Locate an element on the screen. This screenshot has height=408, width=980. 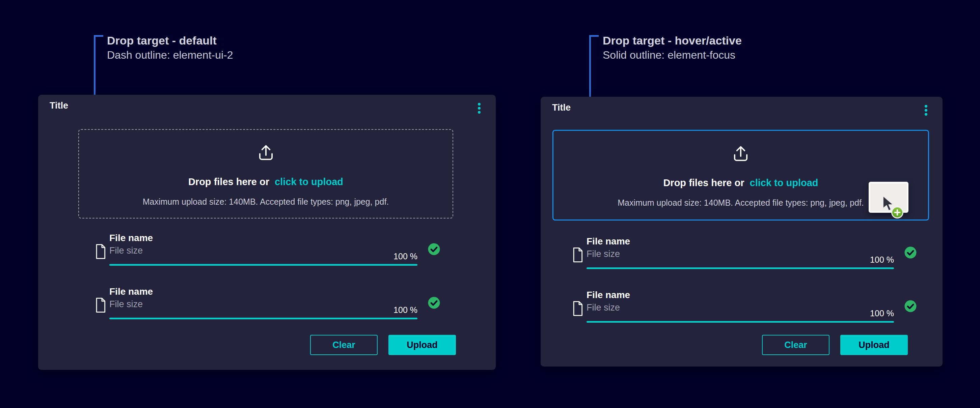
copy-add-badge-icon is located at coordinates (897, 213).